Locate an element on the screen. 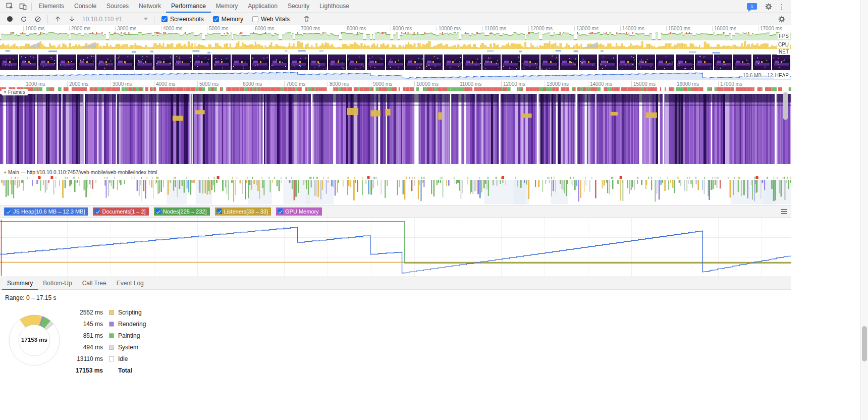  legend-value: 17153 ms is located at coordinates (84, 371).